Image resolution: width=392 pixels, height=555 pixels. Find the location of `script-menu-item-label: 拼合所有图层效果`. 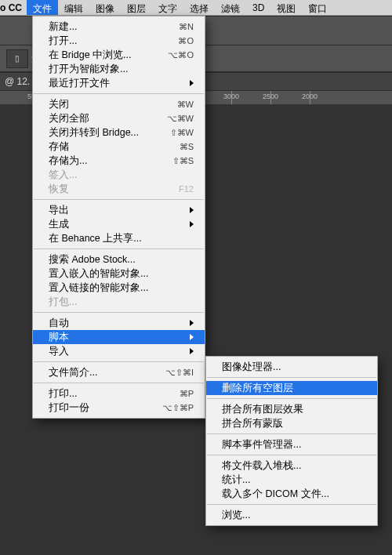

script-menu-item-label: 拼合所有图层效果 is located at coordinates (263, 409).